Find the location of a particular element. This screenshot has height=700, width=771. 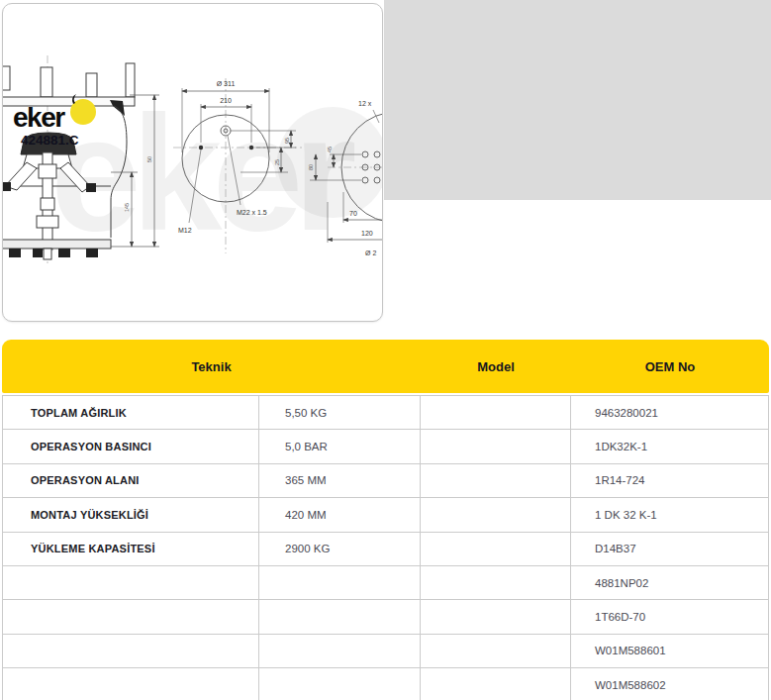

dim-bolt-pattern: 12 x is located at coordinates (365, 103).